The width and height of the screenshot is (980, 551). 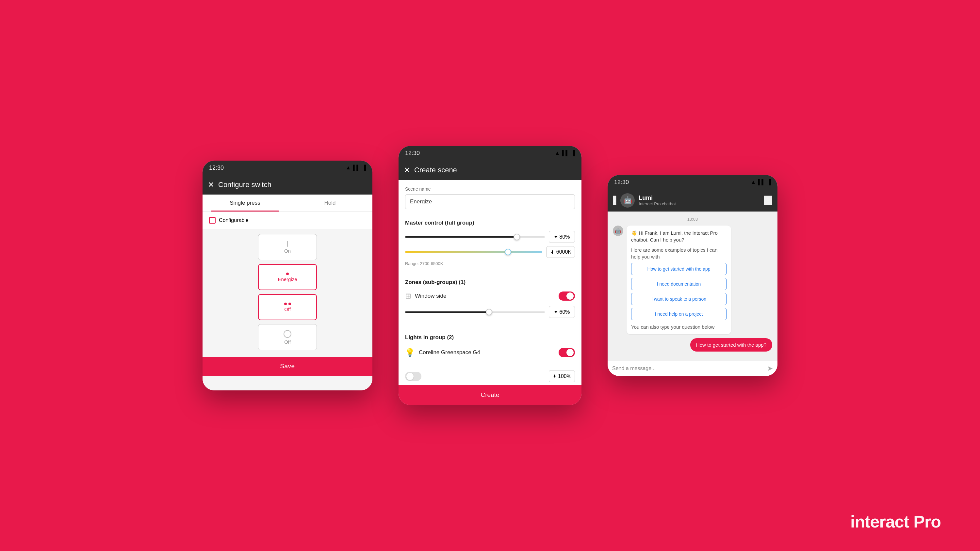 I want to click on light-toggle-off, so click(x=413, y=376).